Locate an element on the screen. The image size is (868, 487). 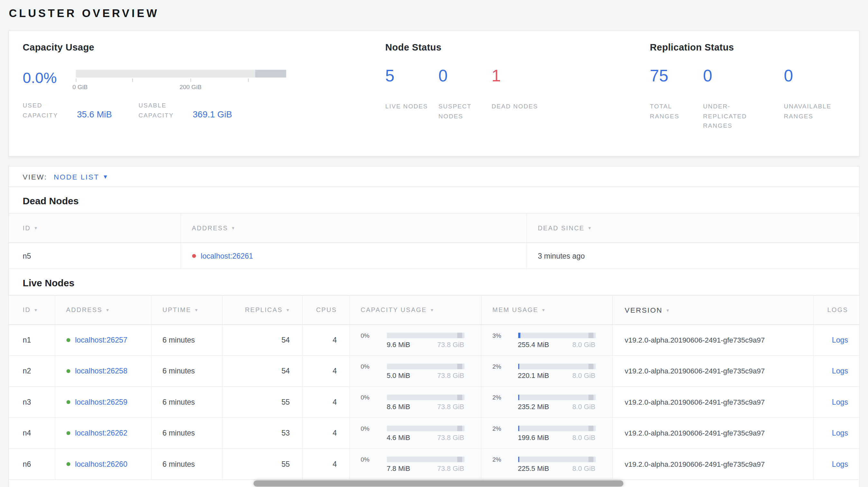
under-replicated-ranges-label: UNDER-REPLICATED RANGES is located at coordinates (732, 117).